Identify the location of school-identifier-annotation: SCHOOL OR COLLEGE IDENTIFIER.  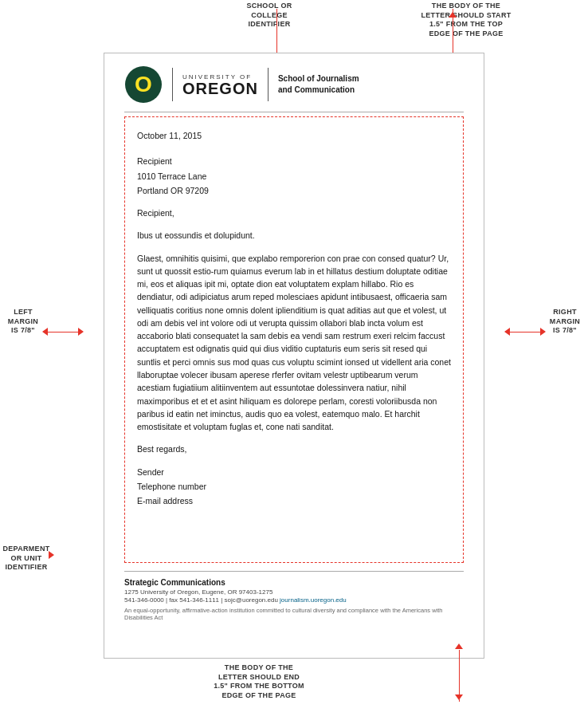
(269, 16).